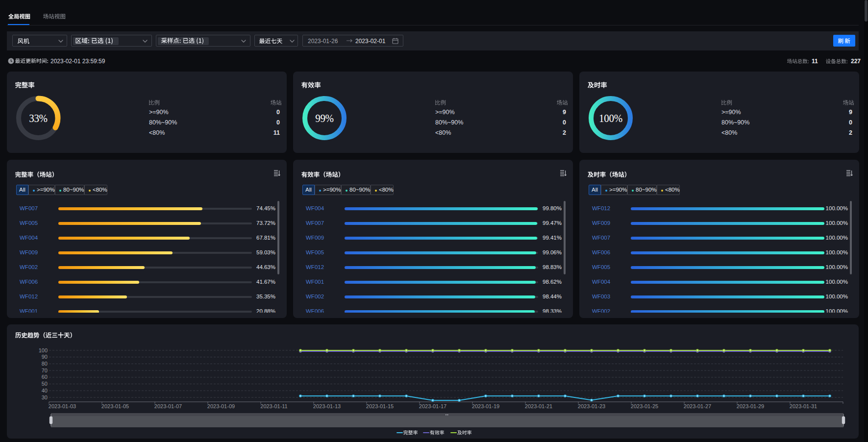 This screenshot has height=442, width=868. What do you see at coordinates (327, 406) in the screenshot?
I see `svg-text: 2023-01-13` at bounding box center [327, 406].